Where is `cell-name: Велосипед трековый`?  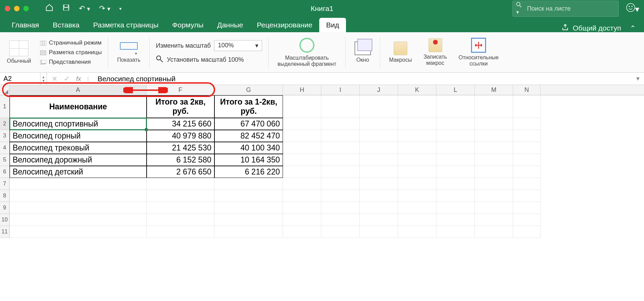
cell-name: Велосипед трековый is located at coordinates (78, 148).